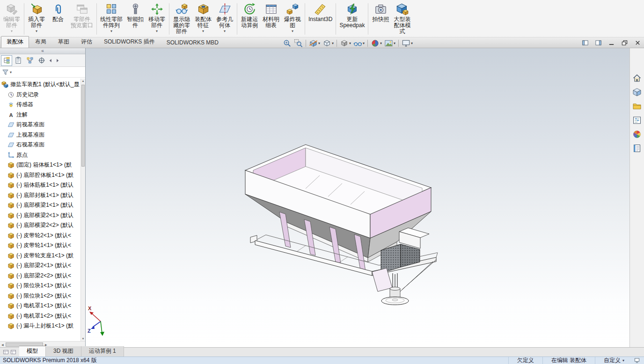 The image size is (644, 364). I want to click on insert-components-button: 插入零 部件 ▾, so click(37, 19).